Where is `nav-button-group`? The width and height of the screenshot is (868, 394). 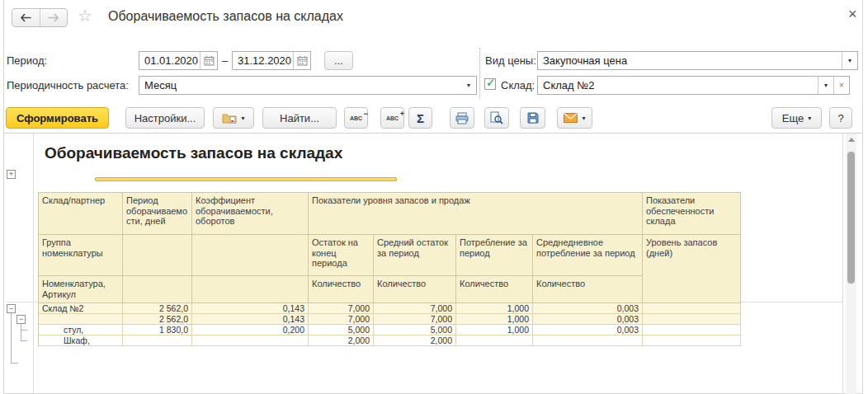 nav-button-group is located at coordinates (40, 18).